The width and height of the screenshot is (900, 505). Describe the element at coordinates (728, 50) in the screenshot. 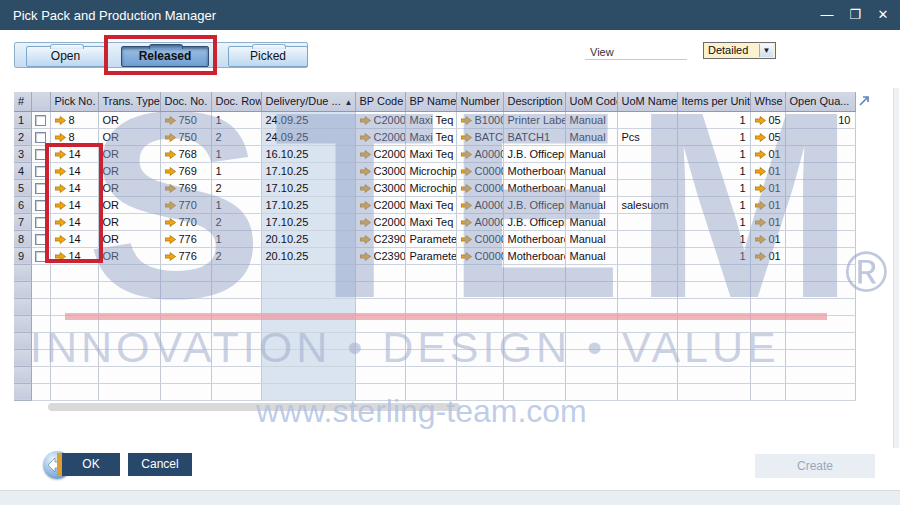

I see `view-dropdown-value: Detailed` at that location.